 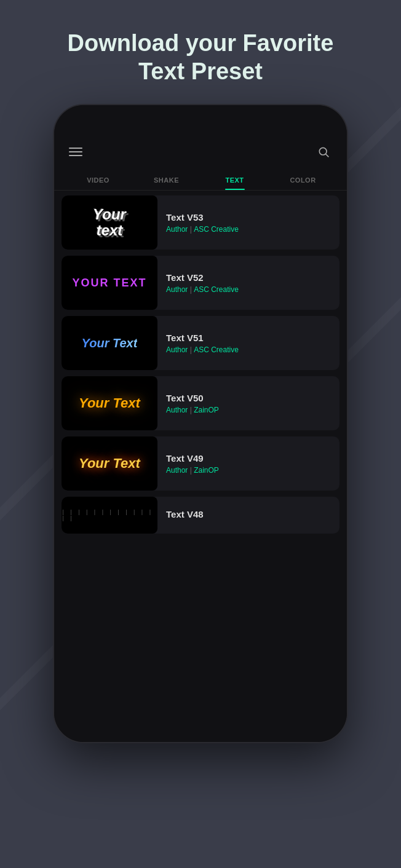 What do you see at coordinates (250, 398) in the screenshot?
I see `preset-name-v50: Text V50` at bounding box center [250, 398].